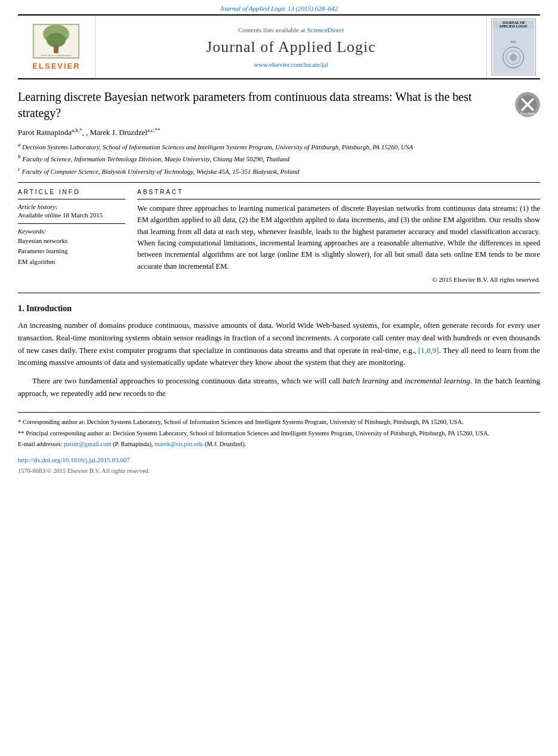 This screenshot has width=558, height=756. Describe the element at coordinates (291, 64) in the screenshot. I see `journal-url: www.elsevier.com/locate/jal` at that location.